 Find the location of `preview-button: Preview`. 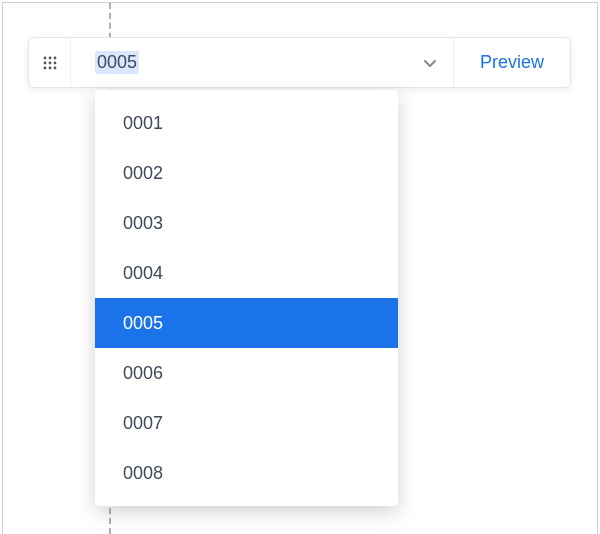

preview-button: Preview is located at coordinates (512, 62).